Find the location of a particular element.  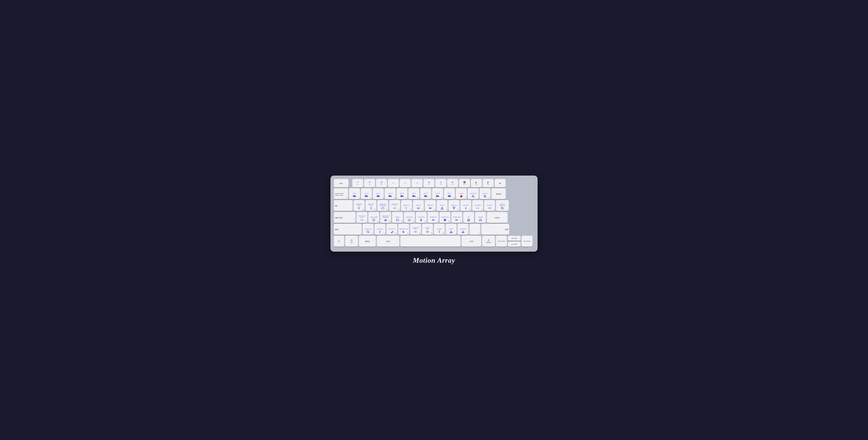

key-f9: ⏭ F9 is located at coordinates (453, 183).